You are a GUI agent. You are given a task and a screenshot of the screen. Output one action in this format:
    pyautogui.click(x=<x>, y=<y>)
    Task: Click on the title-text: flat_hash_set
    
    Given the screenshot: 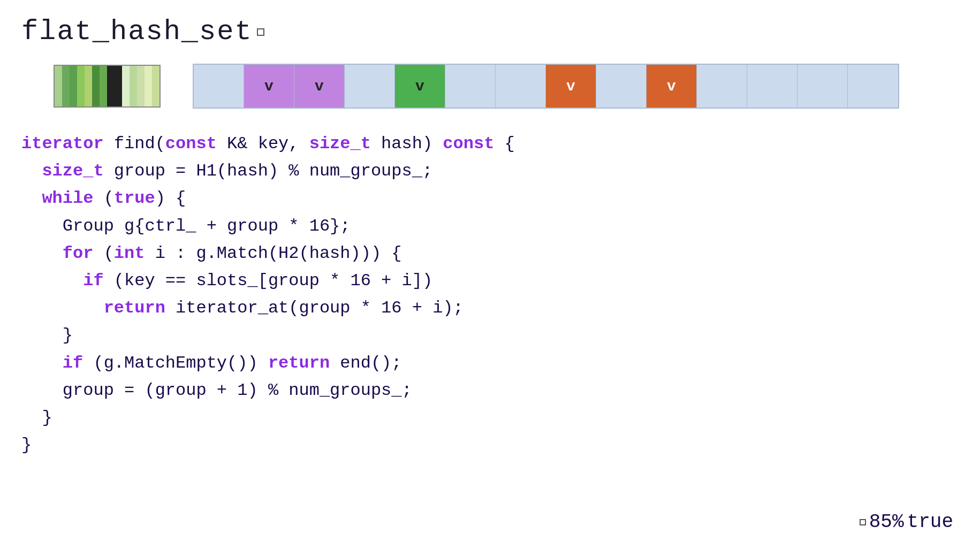 What is the action you would take?
    pyautogui.click(x=137, y=32)
    